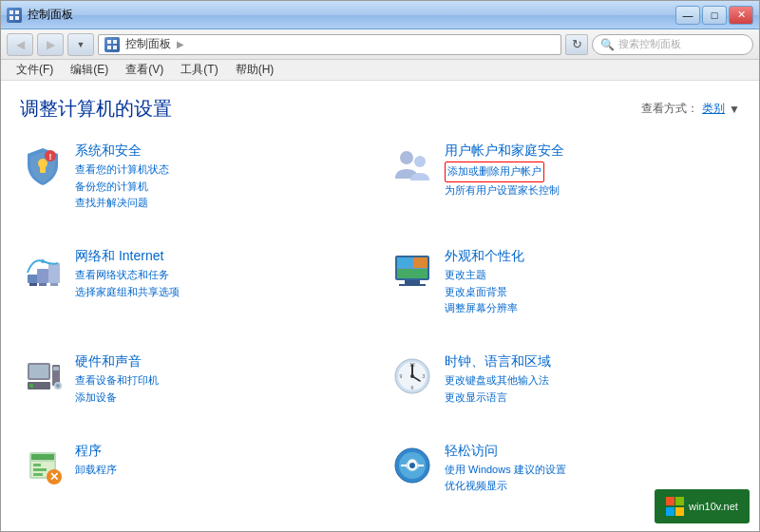  Describe the element at coordinates (713, 506) in the screenshot. I see `watermark-text: win10v.net` at that location.